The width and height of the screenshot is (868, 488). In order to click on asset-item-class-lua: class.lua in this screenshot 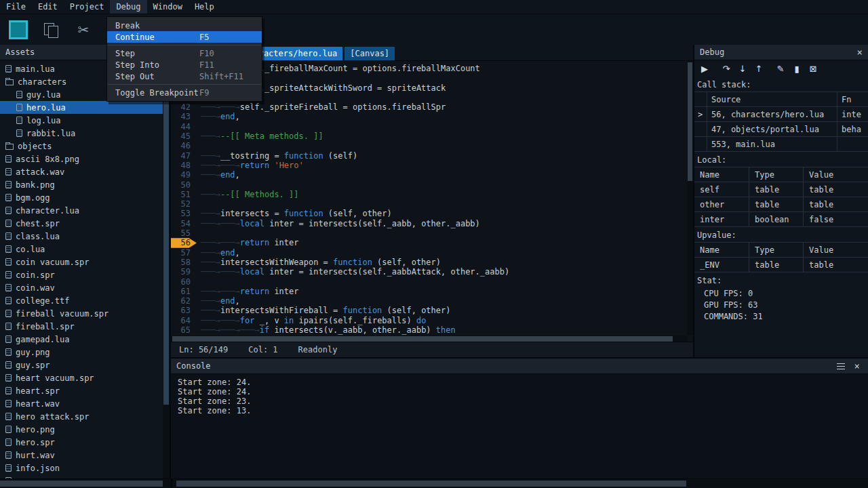, I will do `click(81, 236)`.